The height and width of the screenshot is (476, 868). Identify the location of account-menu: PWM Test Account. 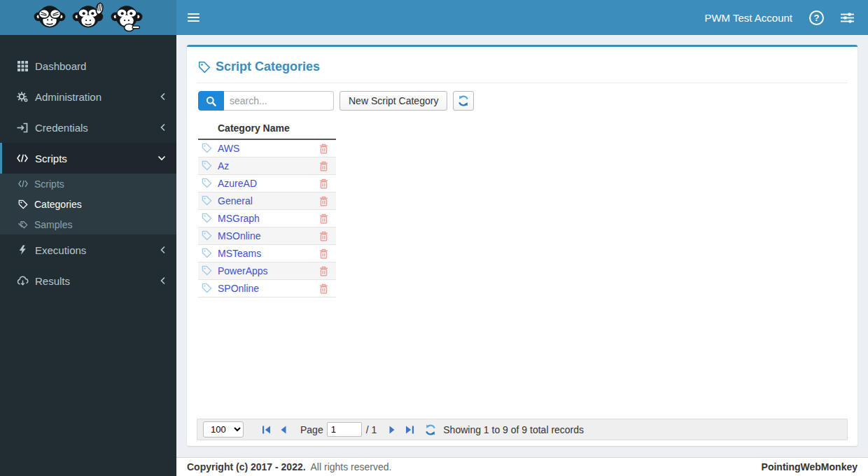
(748, 18).